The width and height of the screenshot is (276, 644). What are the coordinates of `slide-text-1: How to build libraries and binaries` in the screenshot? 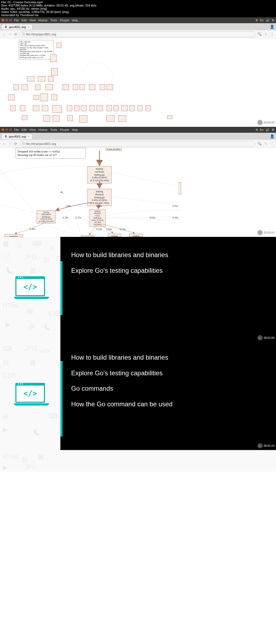 It's located at (168, 357).